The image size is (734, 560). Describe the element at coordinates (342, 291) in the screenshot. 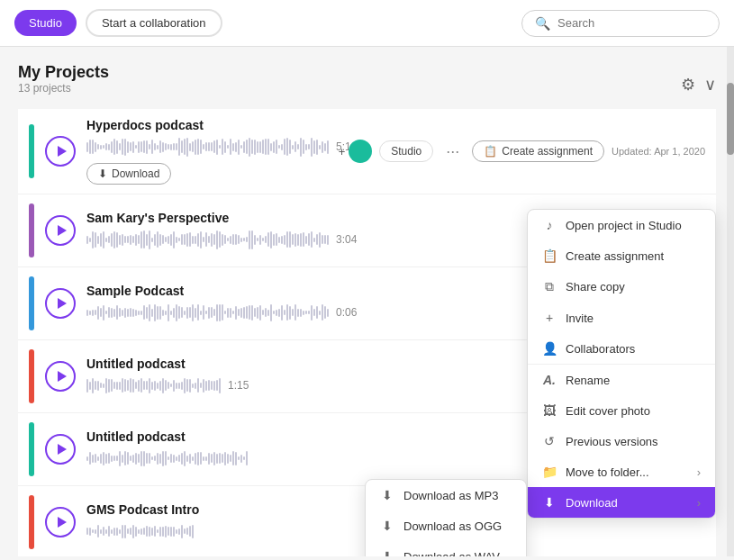

I see `project-name: Sample Podcast` at that location.